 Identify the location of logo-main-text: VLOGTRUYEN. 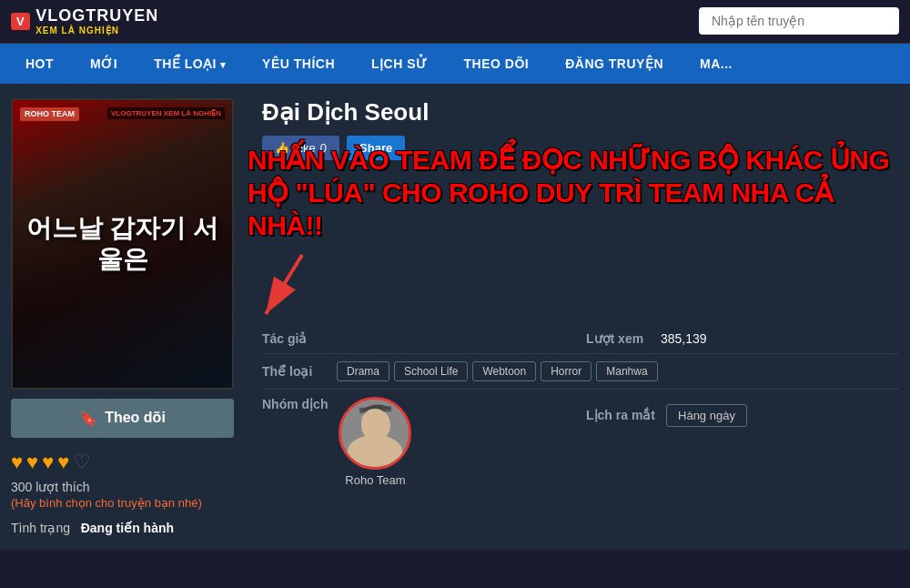
(96, 16).